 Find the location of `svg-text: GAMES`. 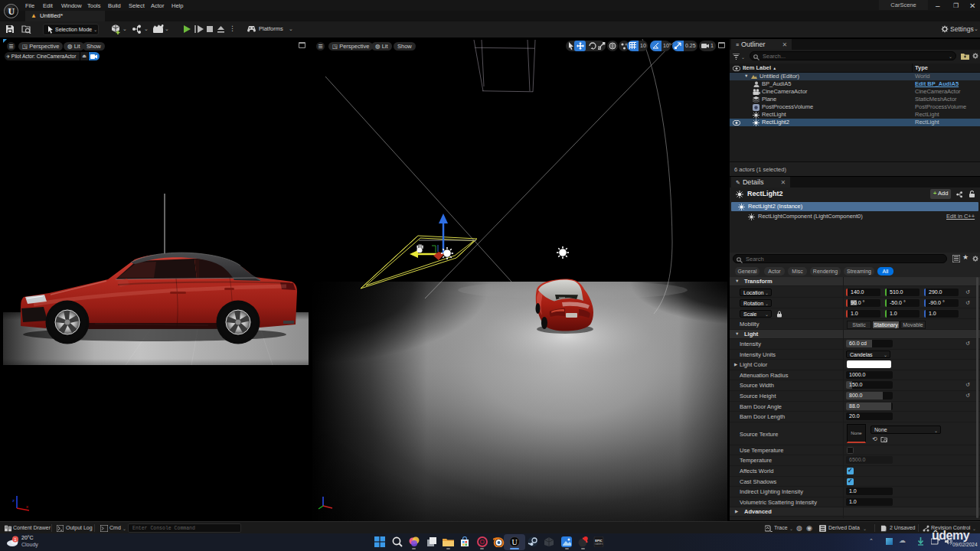

svg-text: GAMES is located at coordinates (599, 544).